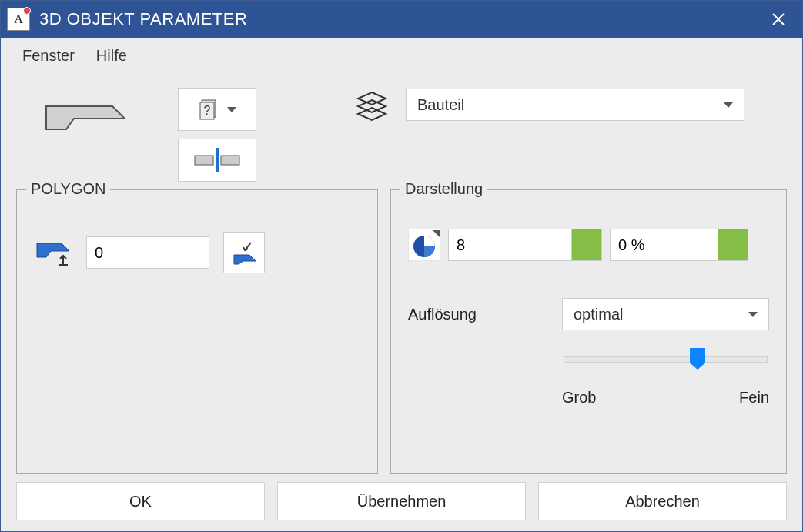 This screenshot has height=532, width=803. I want to click on menubar: Fenster Hilfe, so click(402, 55).